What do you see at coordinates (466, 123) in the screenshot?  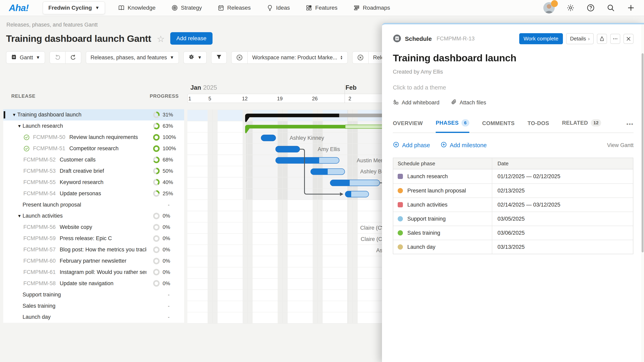 I see `tab-count-badge: 6` at bounding box center [466, 123].